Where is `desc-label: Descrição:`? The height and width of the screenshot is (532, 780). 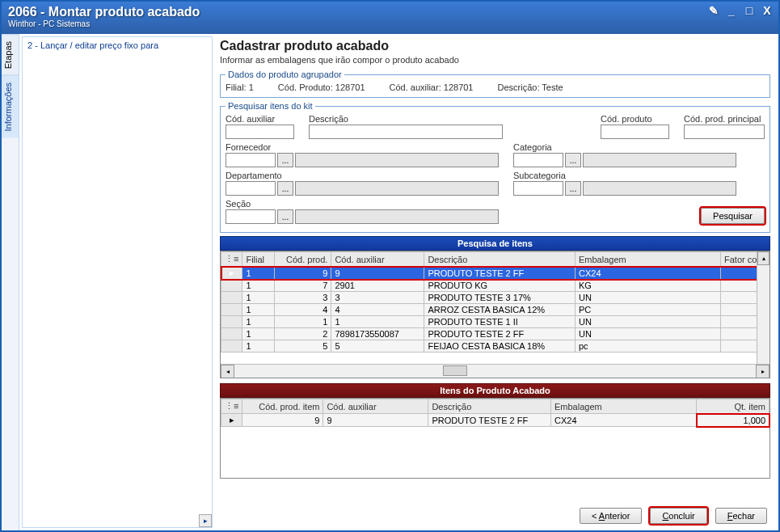 desc-label: Descrição: is located at coordinates (519, 87).